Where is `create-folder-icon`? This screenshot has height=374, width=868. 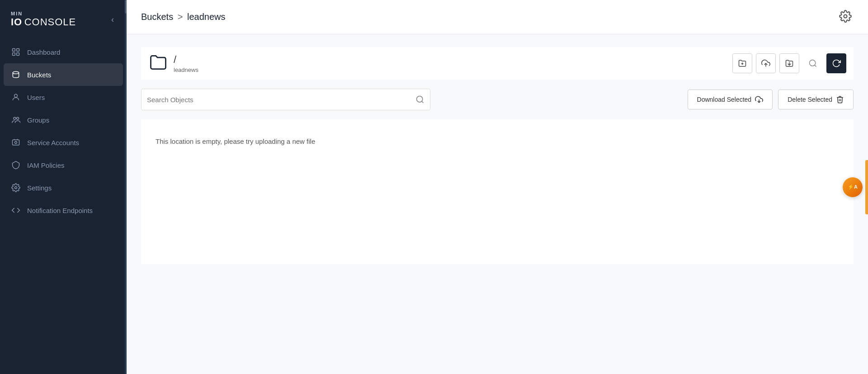 create-folder-icon is located at coordinates (742, 63).